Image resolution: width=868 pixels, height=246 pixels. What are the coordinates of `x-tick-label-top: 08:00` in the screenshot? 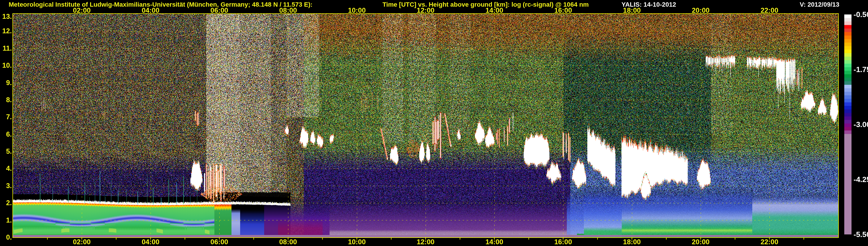 It's located at (288, 10).